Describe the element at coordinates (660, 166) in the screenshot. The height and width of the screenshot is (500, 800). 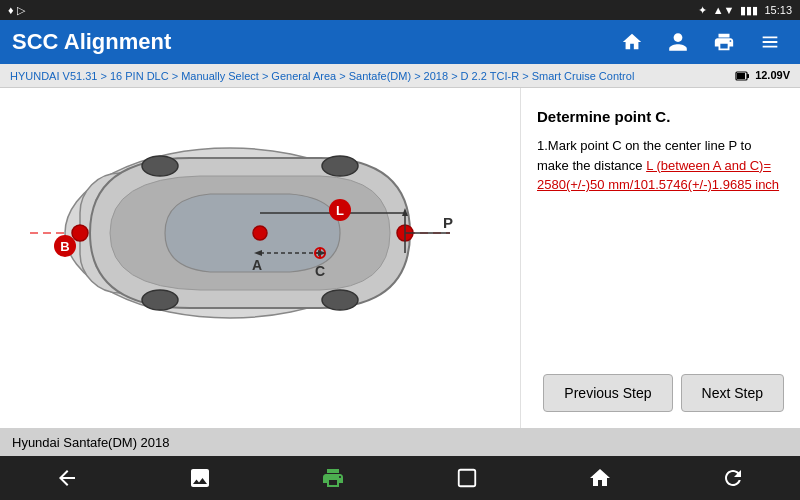
I see `info-description: 1.Mark point C on the center line P to m…` at that location.